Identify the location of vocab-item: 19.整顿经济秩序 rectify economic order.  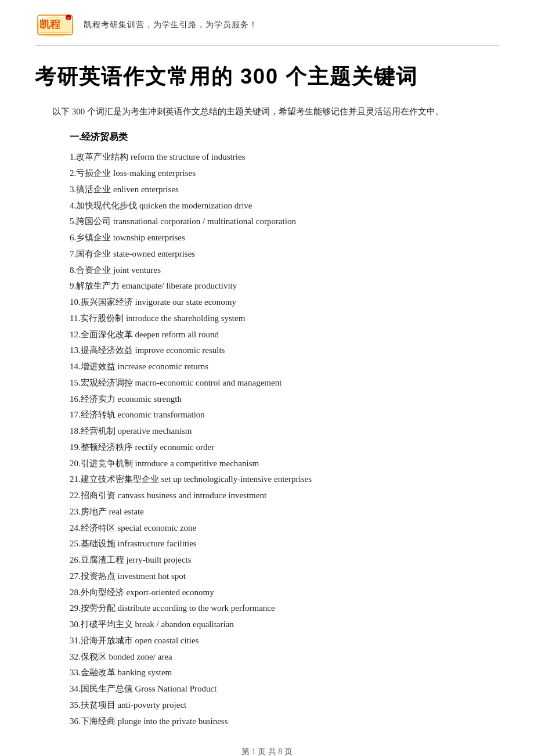
(267, 448).